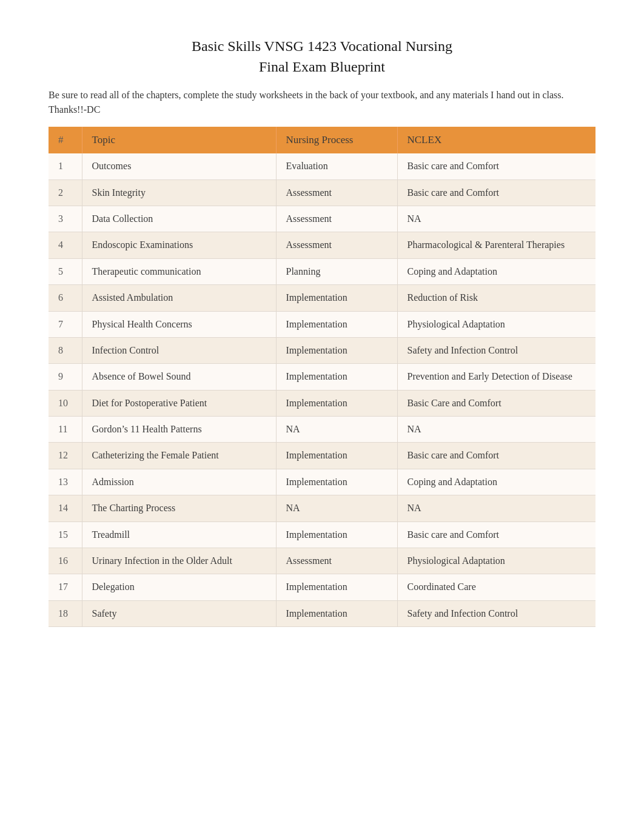 Image resolution: width=644 pixels, height=835 pixels. Describe the element at coordinates (179, 298) in the screenshot. I see `cell-topic: Assisted Ambulation` at that location.